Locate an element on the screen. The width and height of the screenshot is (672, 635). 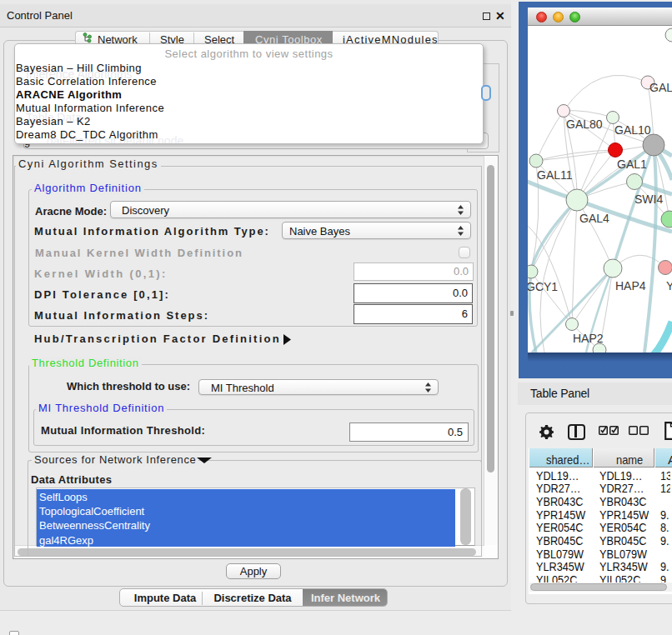
svg-text: GCY1 is located at coordinates (543, 287).